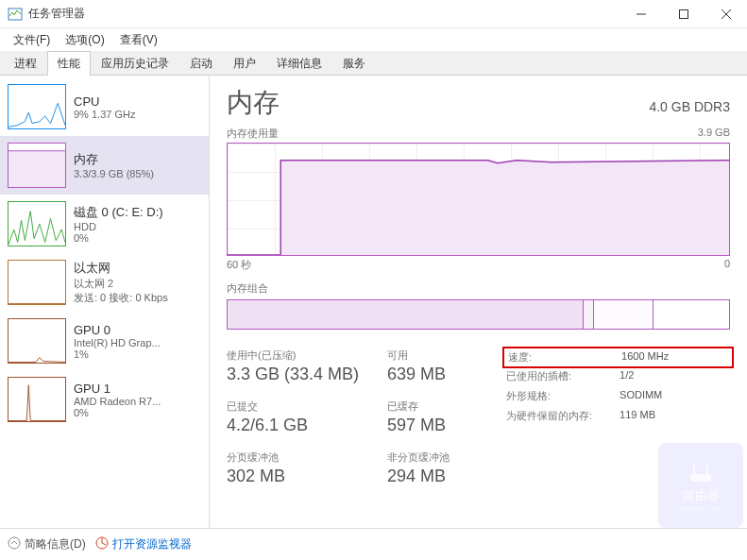 Image resolution: width=747 pixels, height=560 pixels. Describe the element at coordinates (418, 457) in the screenshot. I see `nonpaged-label: 非分页缓冲池` at that location.